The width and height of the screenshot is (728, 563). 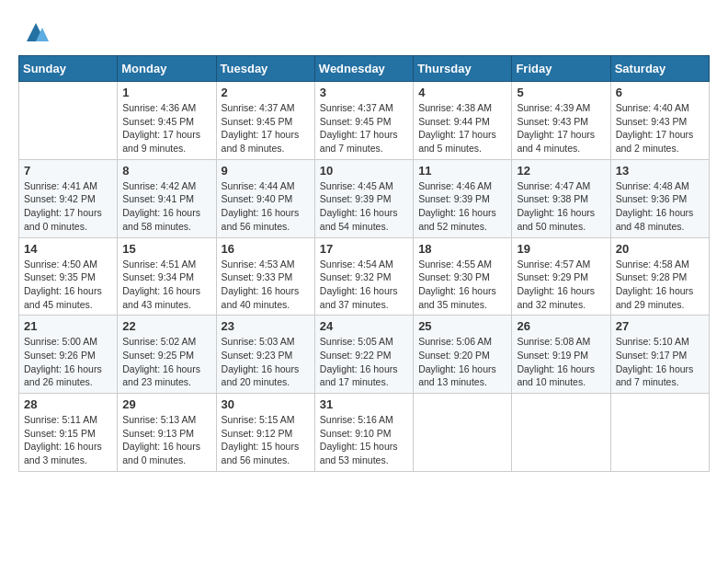 What do you see at coordinates (68, 432) in the screenshot?
I see `day-cell: 28Sunrise: 5:11 AM Sunset: 9:15 PM Dayli…` at bounding box center [68, 432].